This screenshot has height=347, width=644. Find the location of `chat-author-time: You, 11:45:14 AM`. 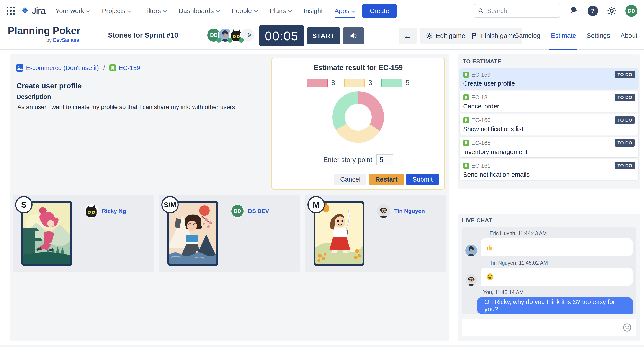

chat-author-time: You, 11:45:14 AM is located at coordinates (558, 292).